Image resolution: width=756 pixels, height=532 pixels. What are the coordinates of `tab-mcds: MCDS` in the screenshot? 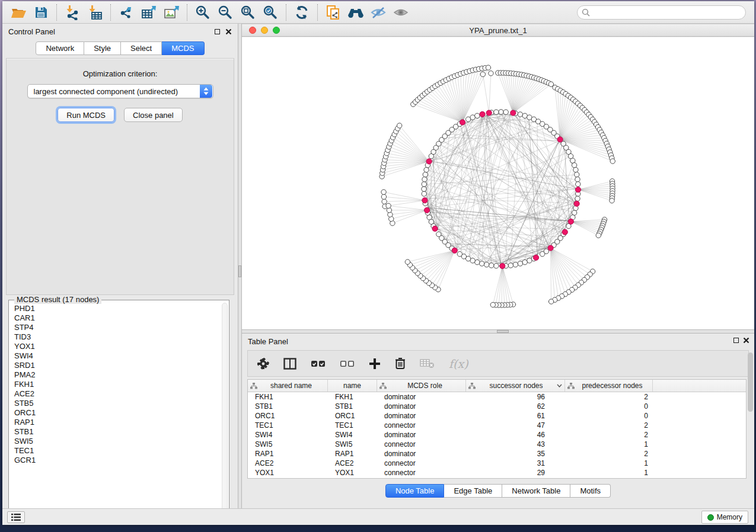 It's located at (183, 49).